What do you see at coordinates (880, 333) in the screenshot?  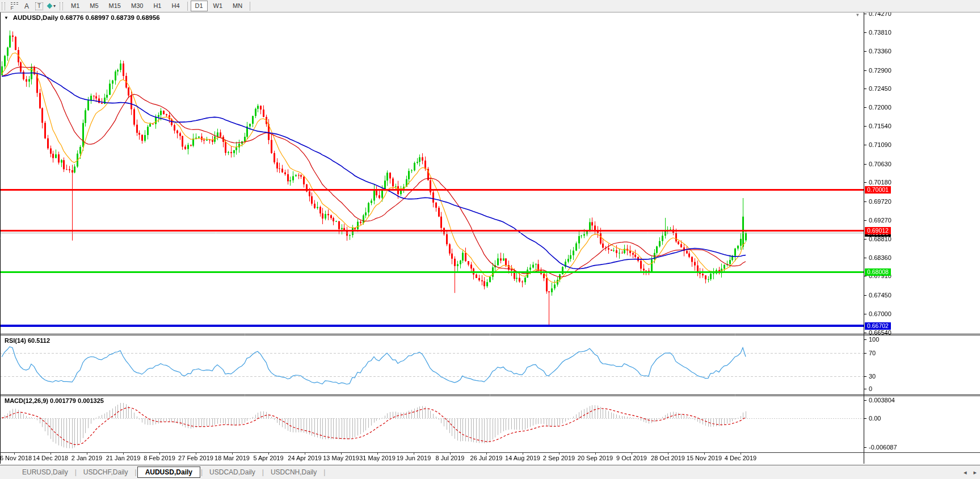 I see `price-tick-label: 0.66540` at bounding box center [880, 333].